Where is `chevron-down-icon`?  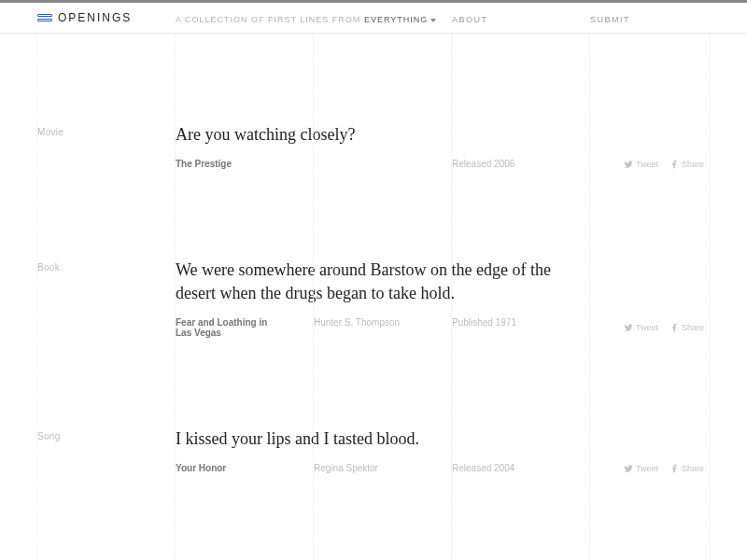 chevron-down-icon is located at coordinates (433, 21).